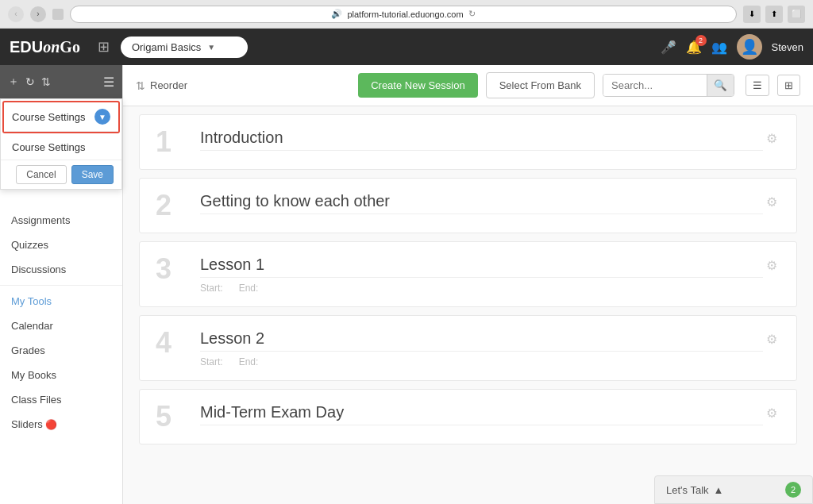 The height and width of the screenshot is (504, 813). I want to click on cancel-button: Cancel, so click(41, 175).